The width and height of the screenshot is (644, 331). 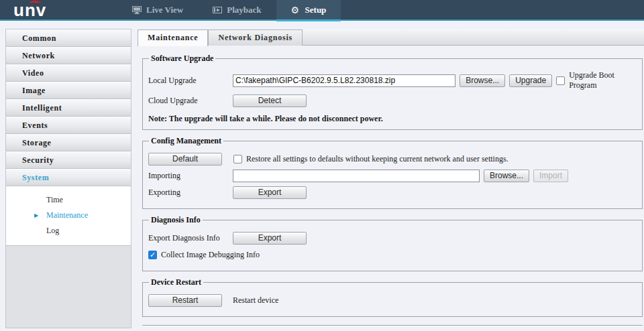 I want to click on restart-device-hint: Restart device, so click(x=256, y=300).